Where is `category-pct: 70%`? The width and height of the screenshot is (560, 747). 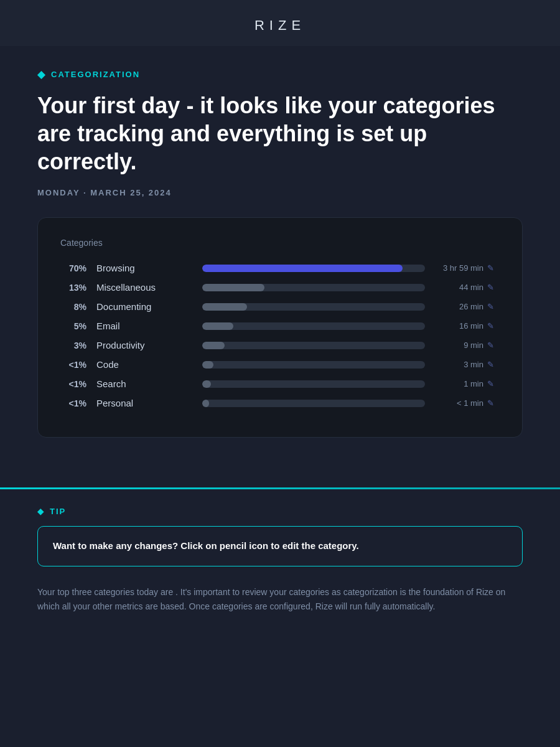
category-pct: 70% is located at coordinates (78, 268).